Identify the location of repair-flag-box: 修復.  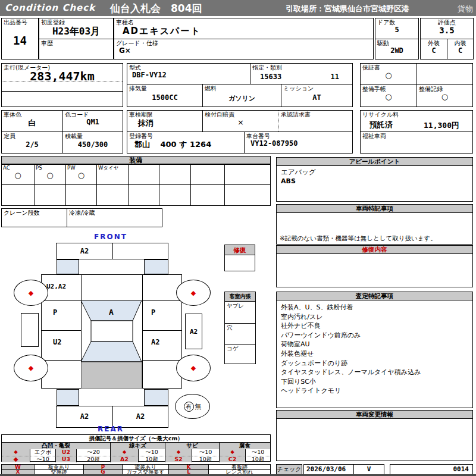
(240, 258).